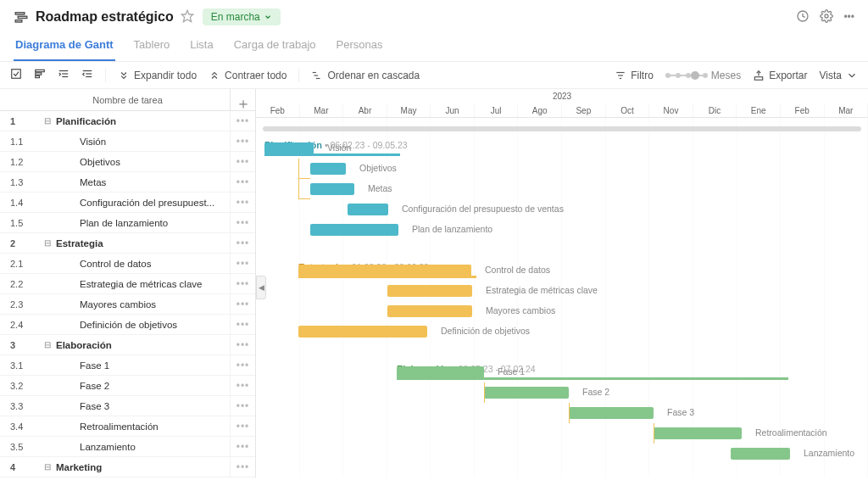 The width and height of the screenshot is (868, 480). What do you see at coordinates (826, 17) in the screenshot?
I see `gear-icon` at bounding box center [826, 17].